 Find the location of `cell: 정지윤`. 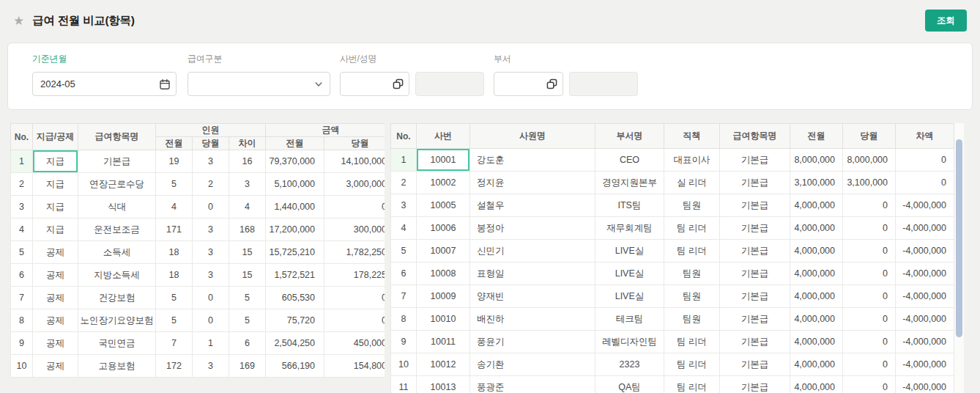

cell: 정지윤 is located at coordinates (533, 183).